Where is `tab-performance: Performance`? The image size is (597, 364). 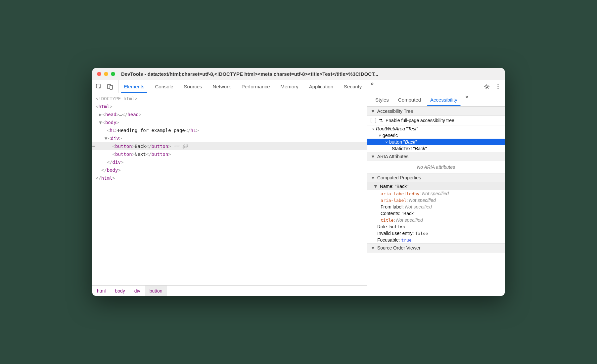
tab-performance: Performance is located at coordinates (256, 87).